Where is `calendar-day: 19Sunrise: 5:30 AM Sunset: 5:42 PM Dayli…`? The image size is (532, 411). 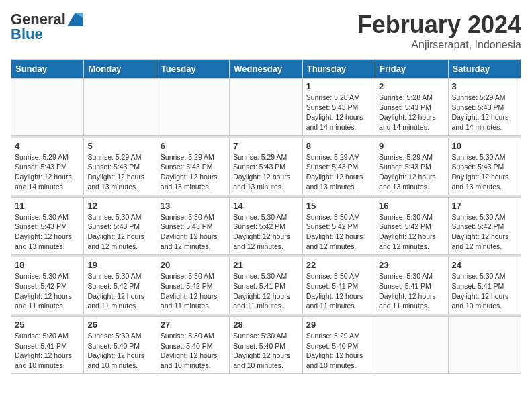
calendar-day: 19Sunrise: 5:30 AM Sunset: 5:42 PM Dayli… is located at coordinates (120, 286).